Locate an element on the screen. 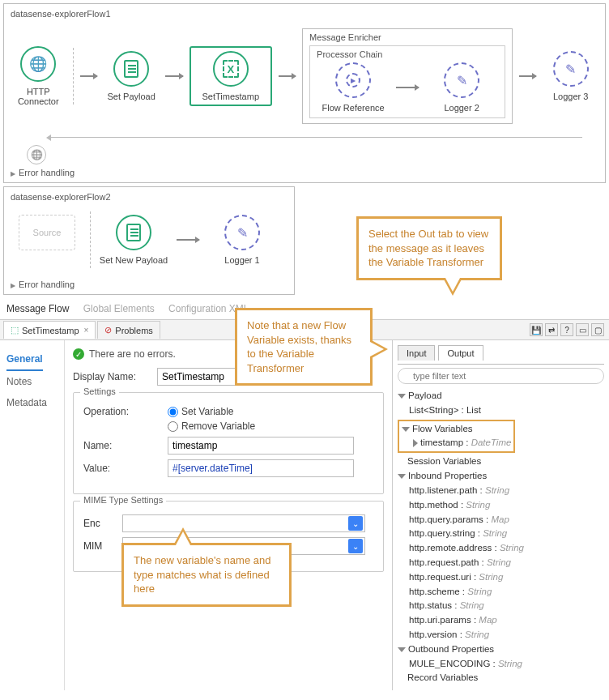 The image size is (609, 700). selected-node-box: X SetTimestamp is located at coordinates (231, 76).